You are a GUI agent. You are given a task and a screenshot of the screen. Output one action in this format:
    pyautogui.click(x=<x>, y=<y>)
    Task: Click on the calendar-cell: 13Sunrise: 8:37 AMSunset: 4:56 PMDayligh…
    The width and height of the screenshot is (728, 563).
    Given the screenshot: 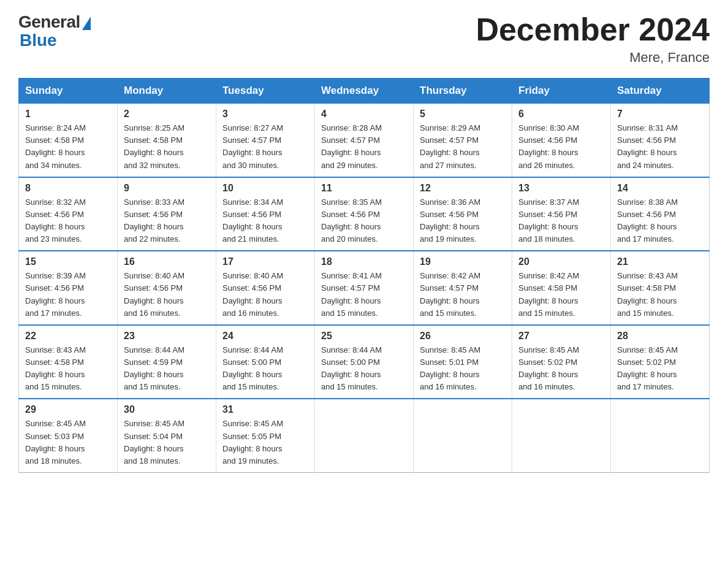 What is the action you would take?
    pyautogui.click(x=561, y=215)
    